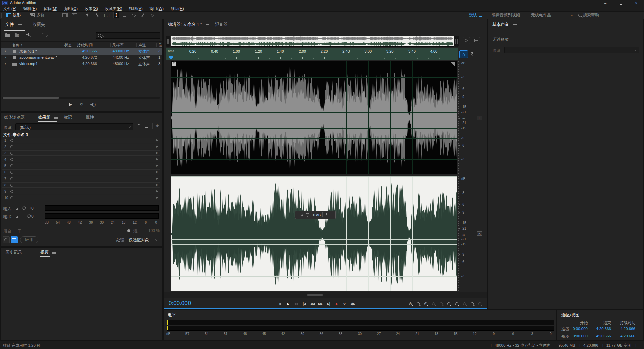 The image size is (644, 349). Describe the element at coordinates (472, 304) in the screenshot. I see `record-timer-button` at that location.